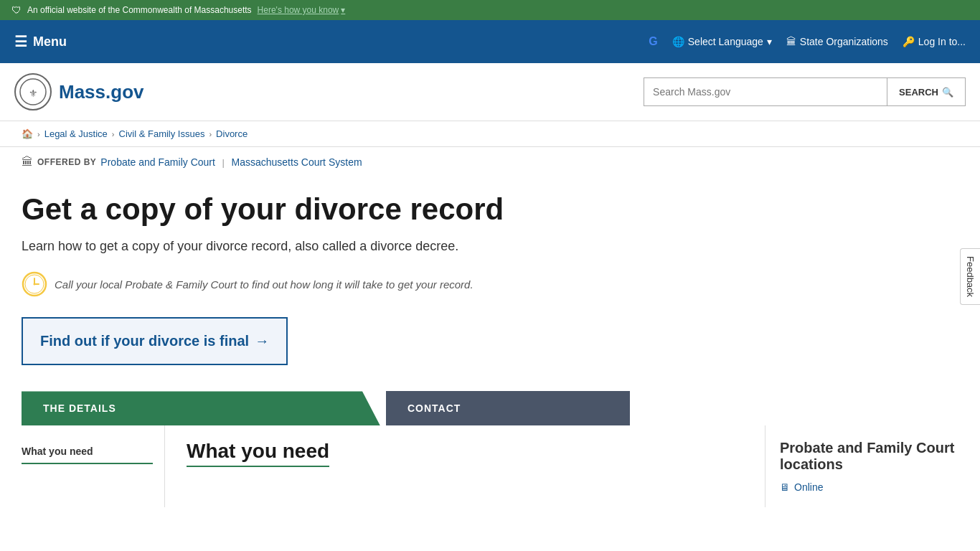 Image resolution: width=980 pixels, height=551 pixels. I want to click on building-sm-icon: 🏛, so click(27, 162).